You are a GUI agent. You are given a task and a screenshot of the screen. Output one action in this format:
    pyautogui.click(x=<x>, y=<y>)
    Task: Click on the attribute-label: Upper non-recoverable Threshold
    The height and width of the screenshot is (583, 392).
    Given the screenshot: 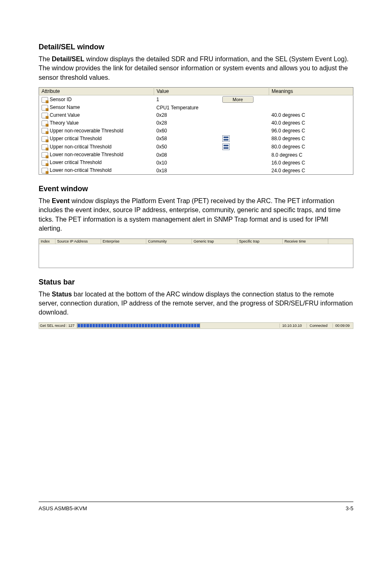 What is the action you would take?
    pyautogui.click(x=86, y=131)
    